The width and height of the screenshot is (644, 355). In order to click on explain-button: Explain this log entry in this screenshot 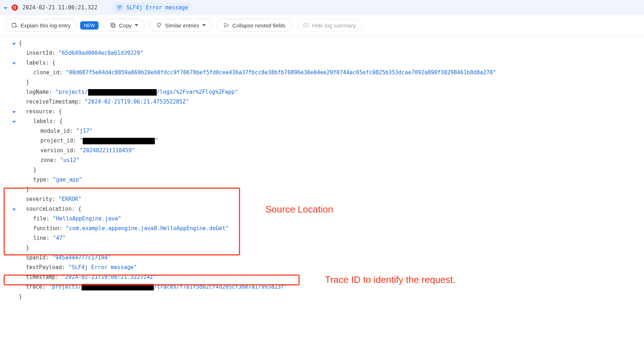, I will do `click(41, 25)`.